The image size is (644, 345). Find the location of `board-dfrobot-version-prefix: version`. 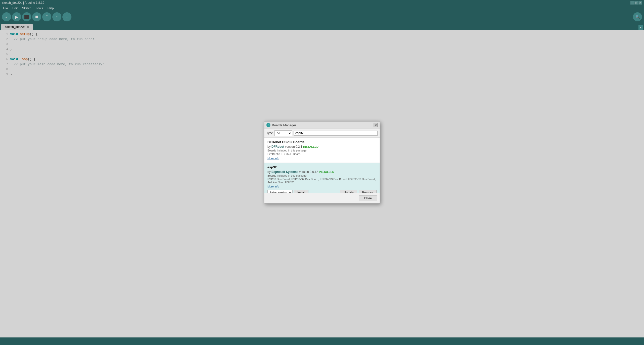

board-dfrobot-version-prefix: version is located at coordinates (290, 147).